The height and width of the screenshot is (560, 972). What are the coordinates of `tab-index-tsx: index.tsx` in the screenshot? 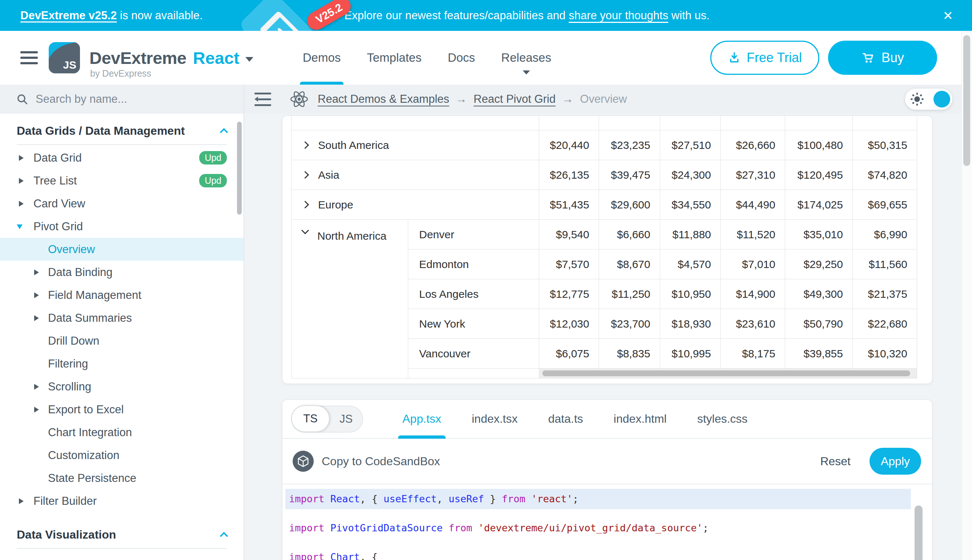 It's located at (495, 419).